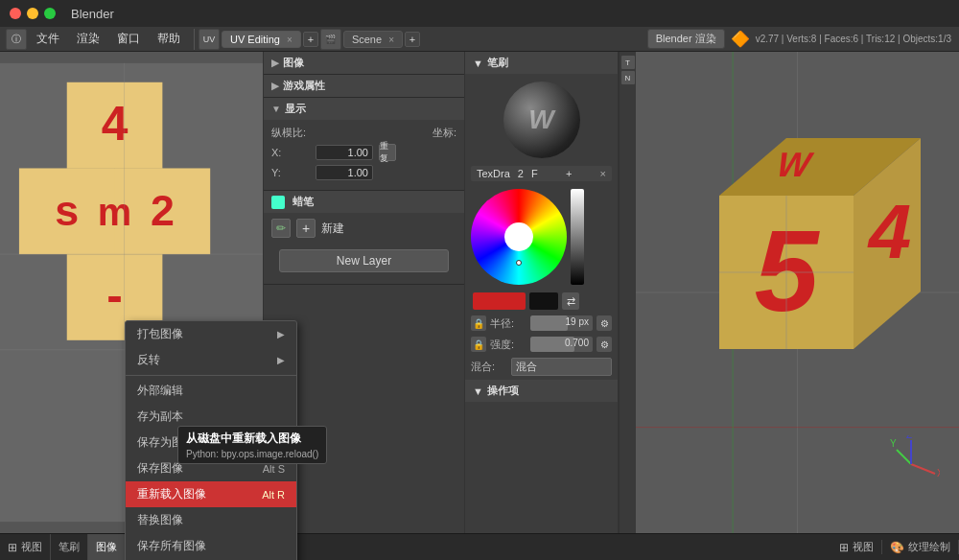 This screenshot has height=560, width=959. I want to click on radius-value: 19 px, so click(577, 322).